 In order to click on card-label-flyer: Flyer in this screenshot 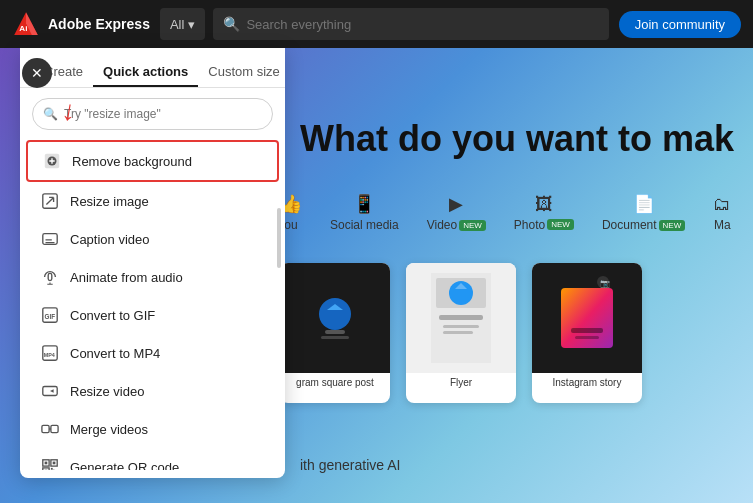, I will do `click(461, 382)`.